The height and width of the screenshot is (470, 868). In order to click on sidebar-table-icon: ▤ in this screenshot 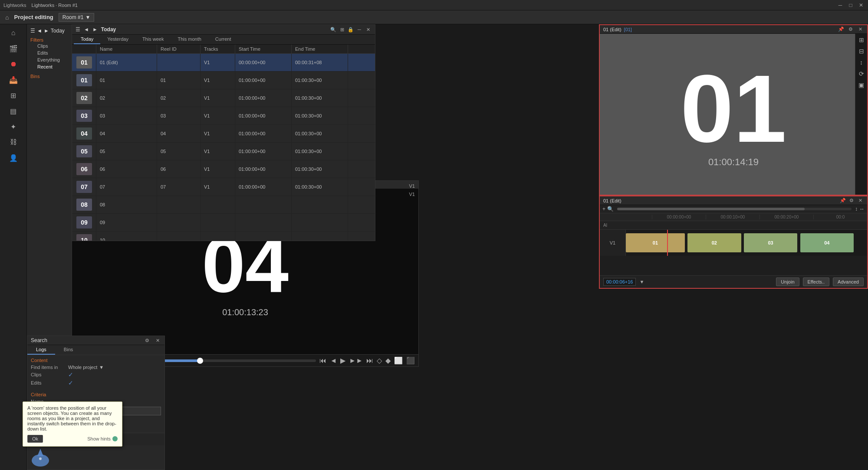, I will do `click(13, 111)`.